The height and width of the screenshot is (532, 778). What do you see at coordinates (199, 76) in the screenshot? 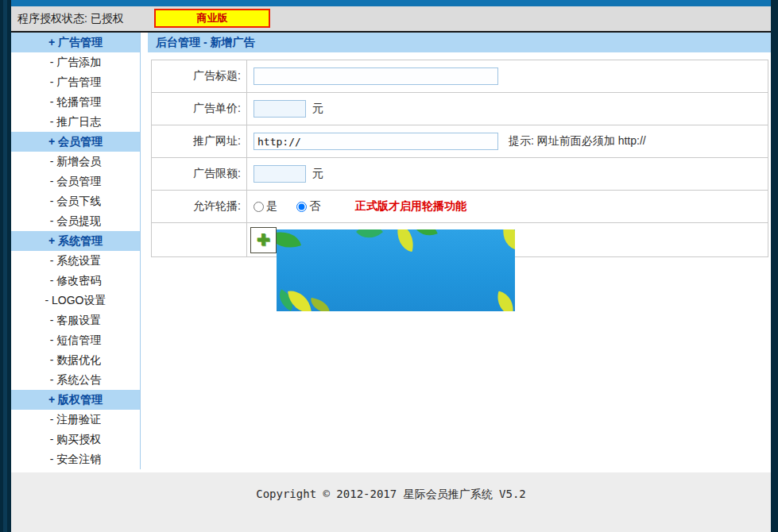
I see `ad-title-label: 广告标题:` at bounding box center [199, 76].